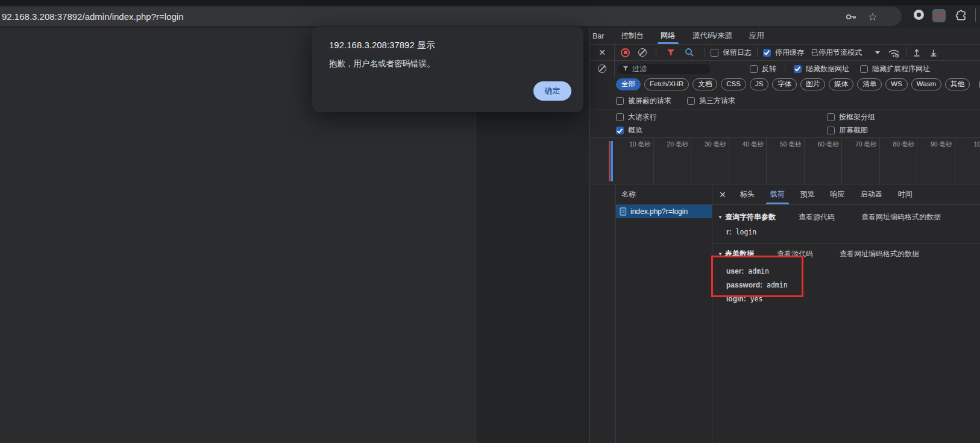  I want to click on type-chip: Fetch/XHR, so click(667, 84).